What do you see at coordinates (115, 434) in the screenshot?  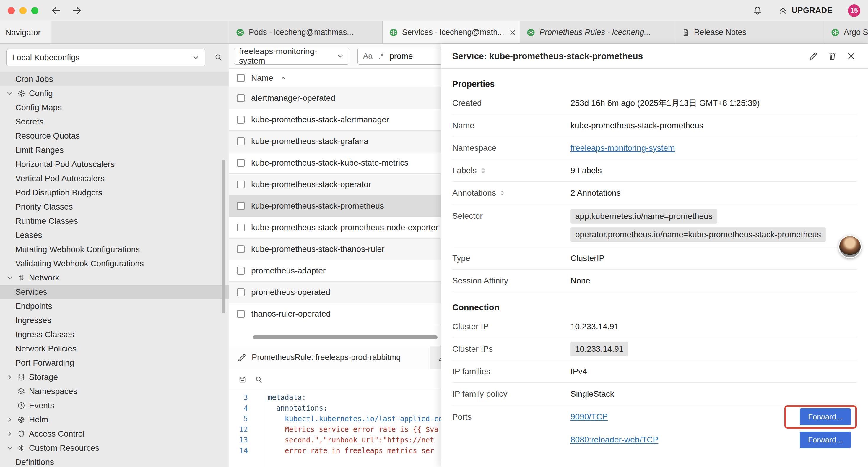 I see `sidebar-item-access-control: Access Control` at bounding box center [115, 434].